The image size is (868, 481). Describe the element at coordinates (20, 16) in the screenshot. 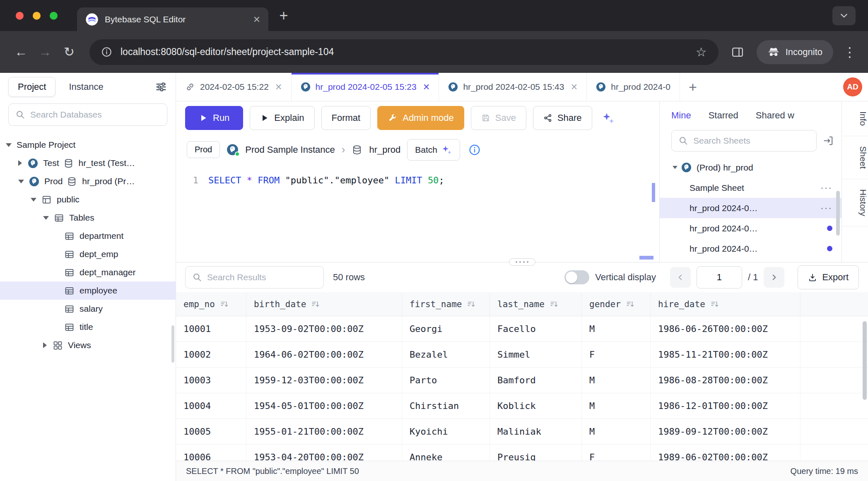

I see `close-window-button` at that location.